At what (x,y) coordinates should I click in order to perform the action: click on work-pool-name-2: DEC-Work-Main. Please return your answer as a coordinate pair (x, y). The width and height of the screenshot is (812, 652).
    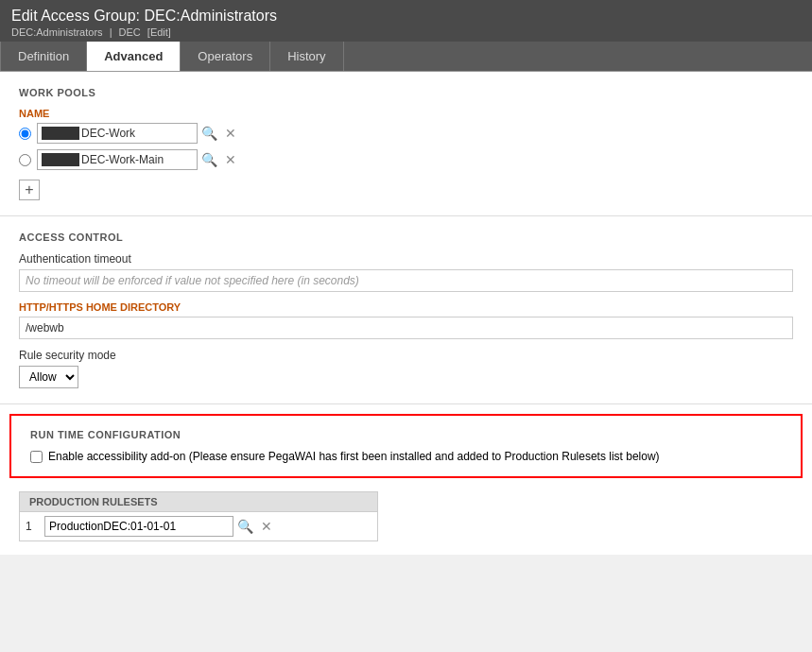
    Looking at the image, I should click on (123, 160).